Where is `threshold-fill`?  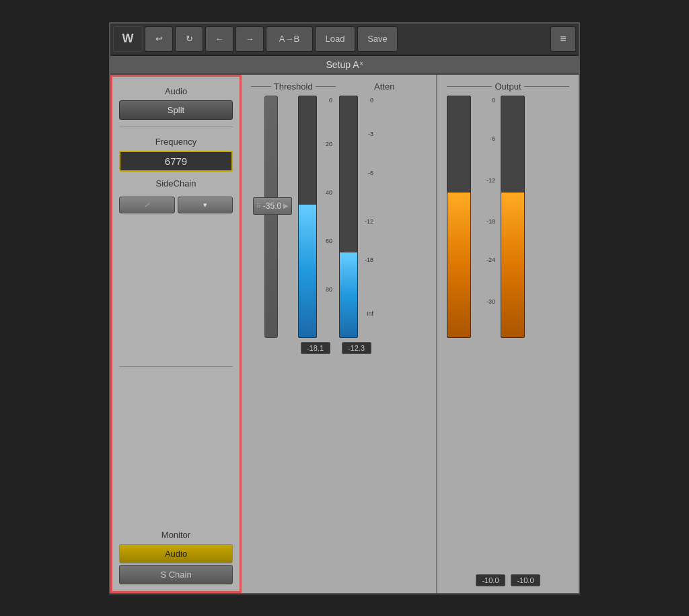 threshold-fill is located at coordinates (307, 271).